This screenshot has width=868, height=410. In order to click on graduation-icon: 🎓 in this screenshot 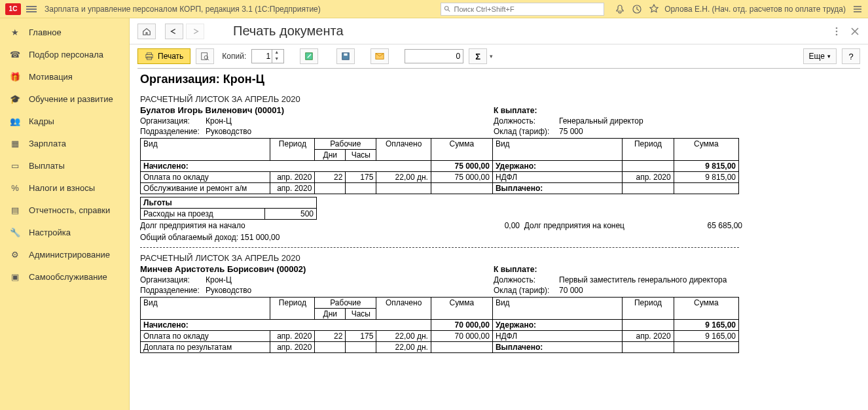, I will do `click(15, 99)`.